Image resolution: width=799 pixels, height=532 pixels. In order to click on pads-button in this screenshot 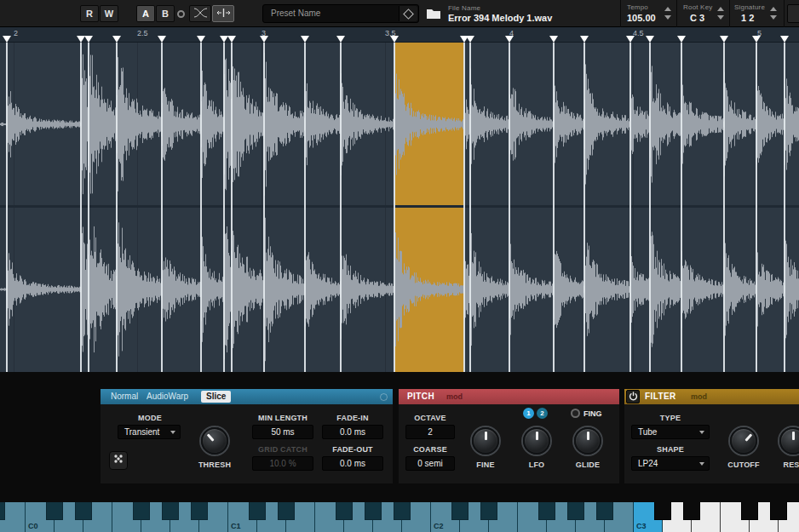, I will do `click(118, 460)`.